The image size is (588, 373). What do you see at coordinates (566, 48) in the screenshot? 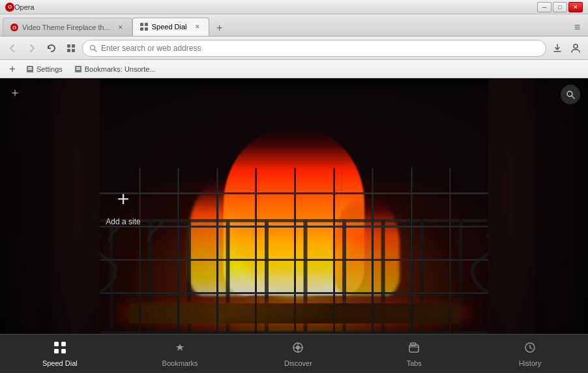
I see `nav-right-buttons` at bounding box center [566, 48].